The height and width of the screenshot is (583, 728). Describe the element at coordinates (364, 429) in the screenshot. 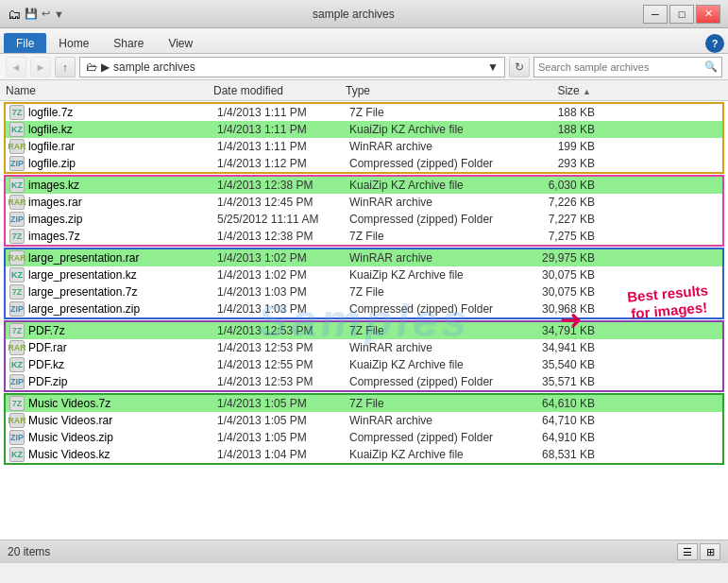

I see `file-group-green: 7ZMusic Videos.7z1/4/2013 1:05 PM7Z File…` at that location.